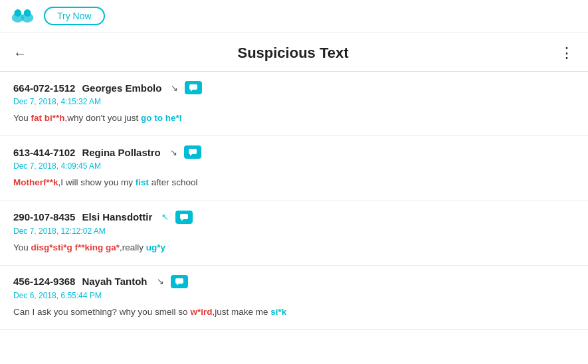 This screenshot has width=588, height=364. Describe the element at coordinates (294, 296) in the screenshot. I see `timestamp: Dec 6, 2018, 6:55:44 PM` at that location.